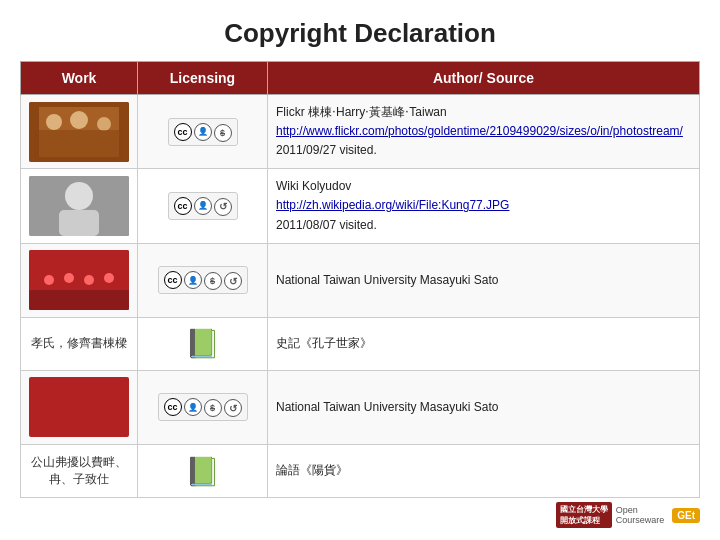  What do you see at coordinates (484, 186) in the screenshot?
I see `author-name: Wiki Kolyudov` at bounding box center [484, 186].